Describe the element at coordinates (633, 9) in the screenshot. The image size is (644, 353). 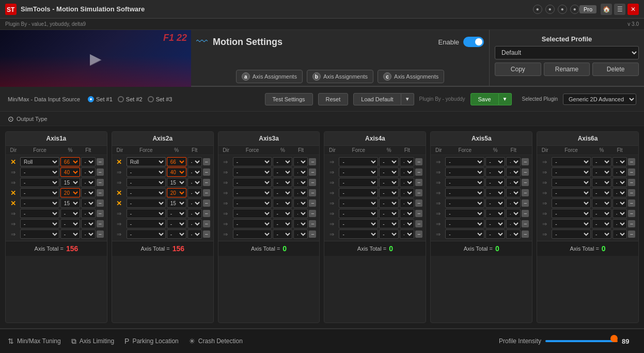
I see `close-button: ✕` at that location.